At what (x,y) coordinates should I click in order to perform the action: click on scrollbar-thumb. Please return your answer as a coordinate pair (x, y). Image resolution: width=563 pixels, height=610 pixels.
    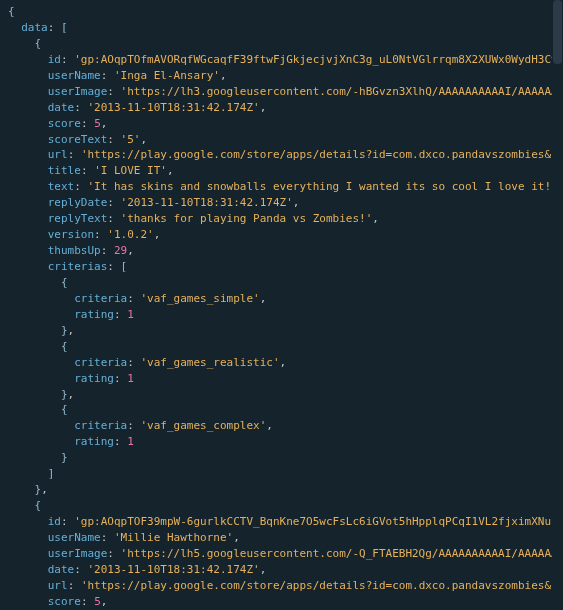
    Looking at the image, I should click on (558, 32).